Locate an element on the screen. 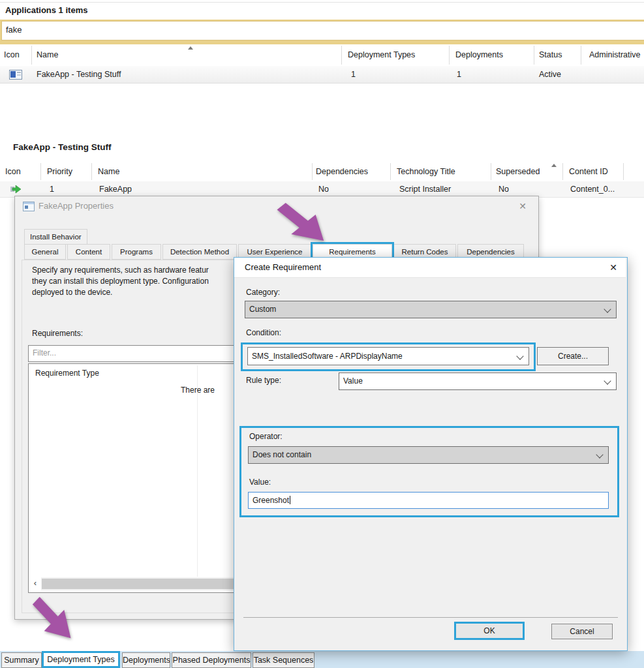 This screenshot has height=668, width=644. value-label: Value: is located at coordinates (260, 482).